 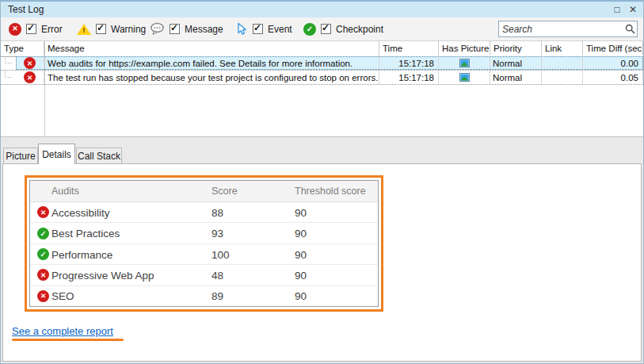 What do you see at coordinates (101, 29) in the screenshot?
I see `warning-checkbox` at bounding box center [101, 29].